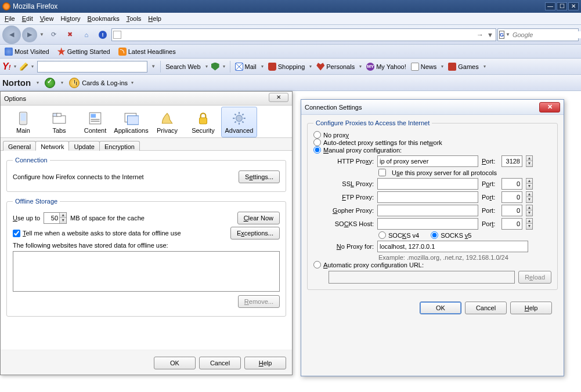  Describe the element at coordinates (538, 35) in the screenshot. I see `search-box: G▼ 🔍` at that location.